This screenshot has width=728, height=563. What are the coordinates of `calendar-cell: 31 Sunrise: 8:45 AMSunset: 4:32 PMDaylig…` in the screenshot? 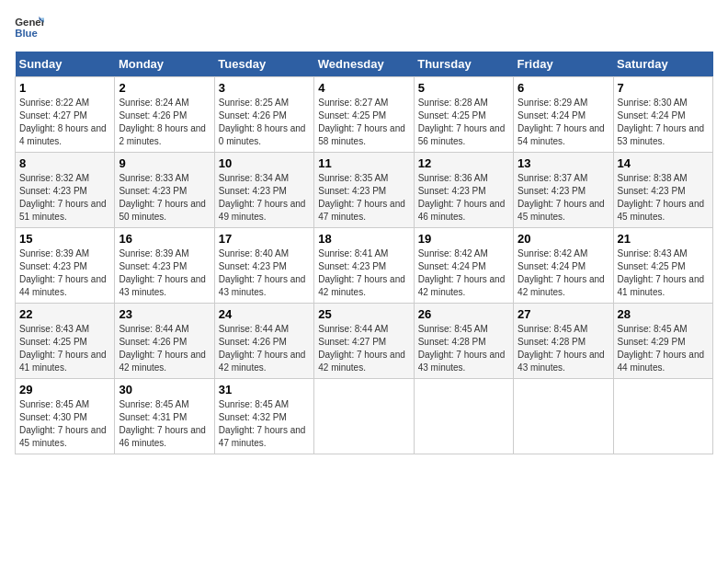 It's located at (264, 417).